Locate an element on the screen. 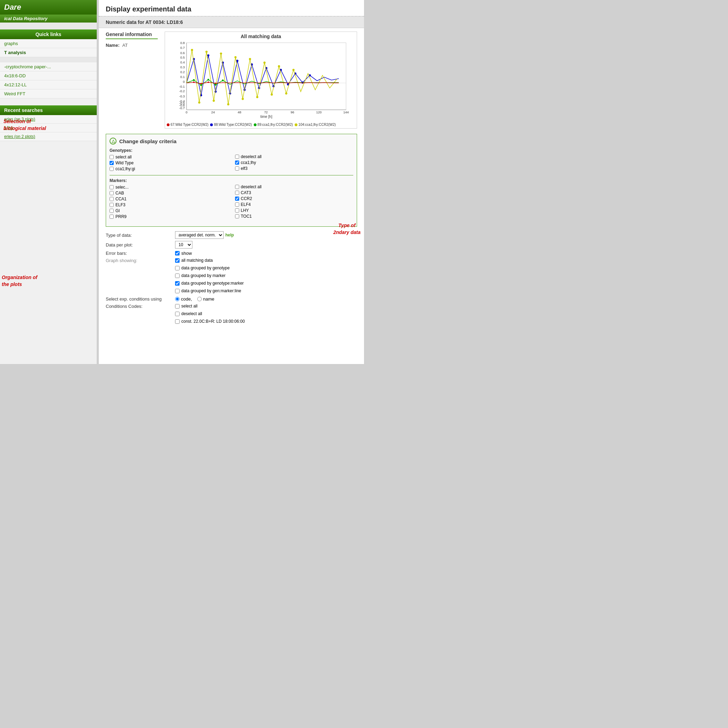 This screenshot has height=728, width=728. conditions-option-2-input is located at coordinates (177, 321).